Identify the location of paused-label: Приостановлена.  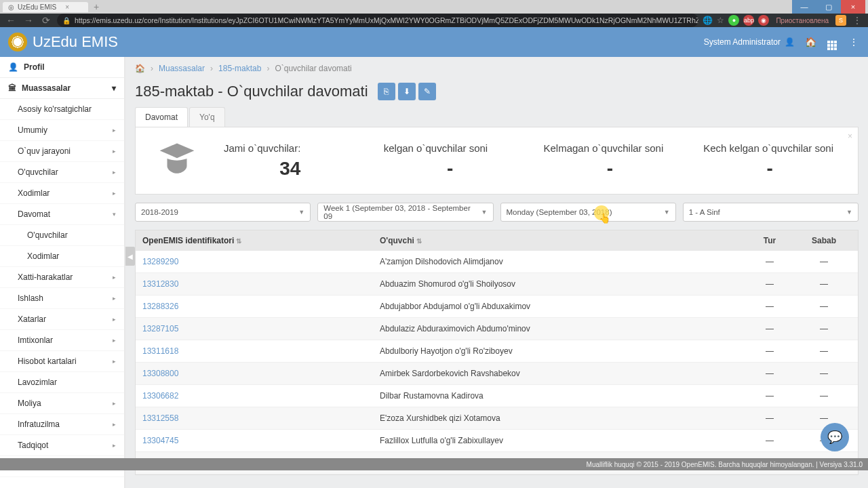
(802, 20).